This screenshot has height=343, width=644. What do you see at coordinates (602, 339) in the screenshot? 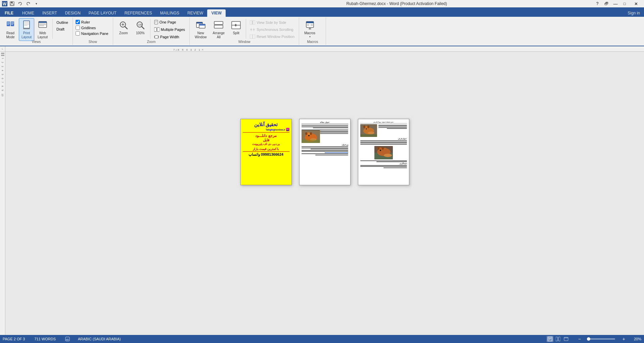
I see `zoom-slider` at bounding box center [602, 339].